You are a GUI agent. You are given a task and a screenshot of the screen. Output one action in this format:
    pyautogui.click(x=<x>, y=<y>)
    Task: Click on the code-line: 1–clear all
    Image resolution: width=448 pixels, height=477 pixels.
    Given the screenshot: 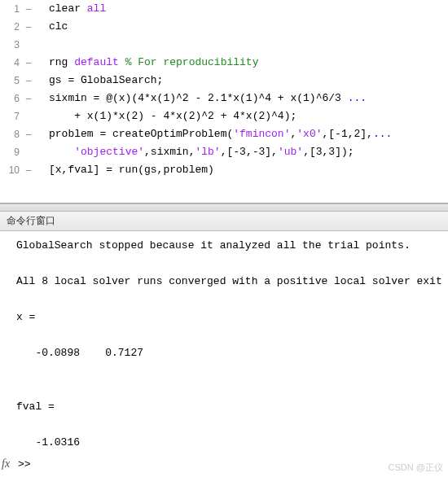 What is the action you would take?
    pyautogui.click(x=224, y=9)
    